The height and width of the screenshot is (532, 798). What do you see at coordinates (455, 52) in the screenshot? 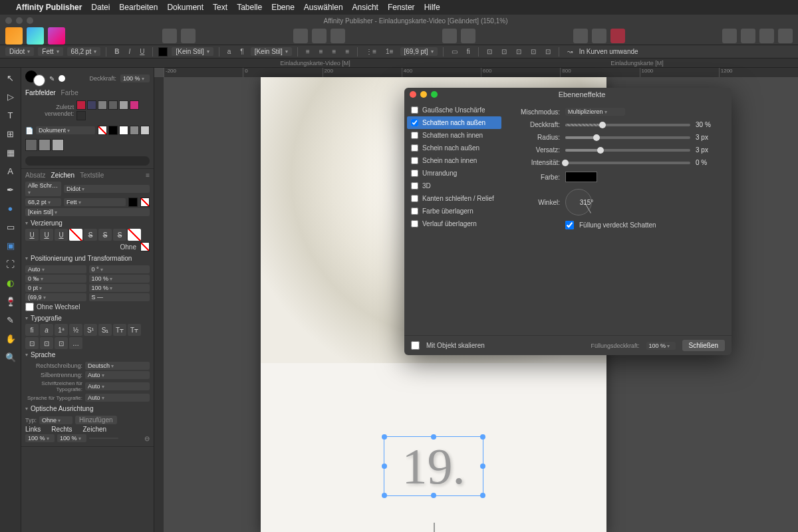
I see `textframe-icon: ▭` at bounding box center [455, 52].